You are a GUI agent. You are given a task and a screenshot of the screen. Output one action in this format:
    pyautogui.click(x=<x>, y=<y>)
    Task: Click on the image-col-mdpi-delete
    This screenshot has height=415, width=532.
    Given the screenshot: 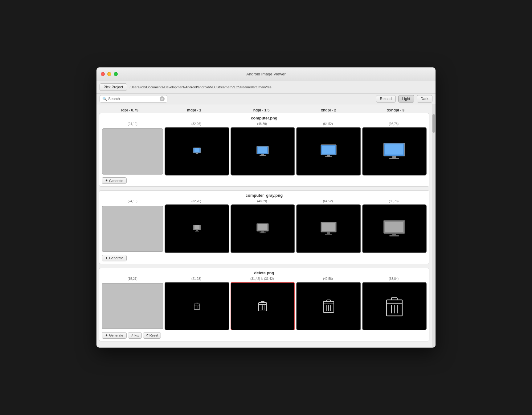 What is the action you would take?
    pyautogui.click(x=197, y=306)
    